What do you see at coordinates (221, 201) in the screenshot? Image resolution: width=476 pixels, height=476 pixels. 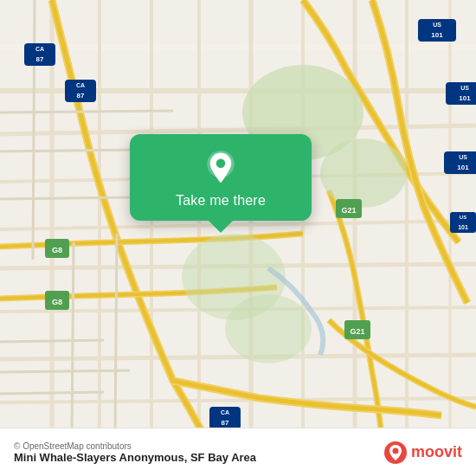 I see `take-me-there-label: Take me there` at bounding box center [221, 201].